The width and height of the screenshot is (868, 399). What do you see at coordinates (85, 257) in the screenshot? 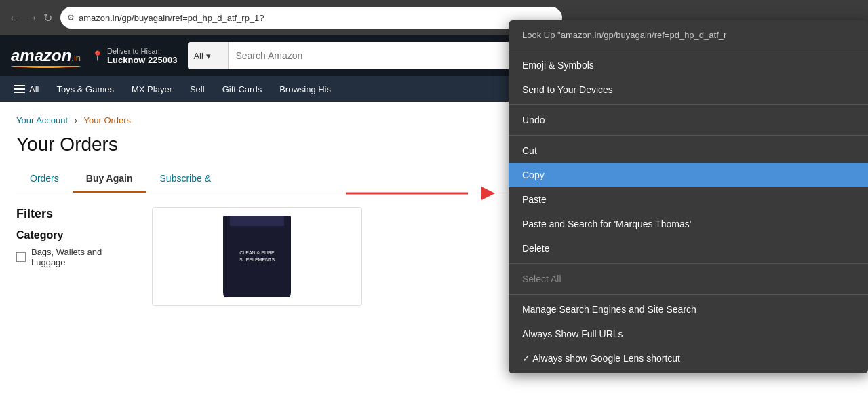
I see `filter-label-bags: Bags, Wallets and Luggage` at bounding box center [85, 257].